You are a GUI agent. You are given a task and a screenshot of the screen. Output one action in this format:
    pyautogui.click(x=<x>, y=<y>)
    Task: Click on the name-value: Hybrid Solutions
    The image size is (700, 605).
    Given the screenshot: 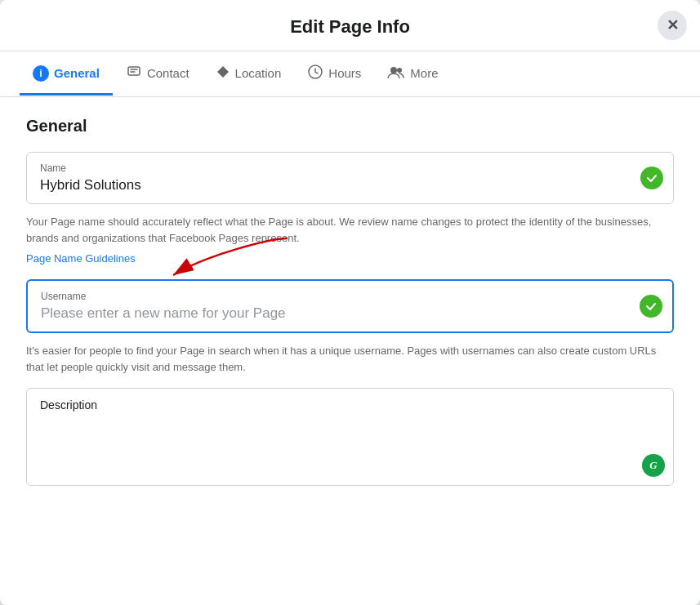 What is the action you would take?
    pyautogui.click(x=337, y=185)
    